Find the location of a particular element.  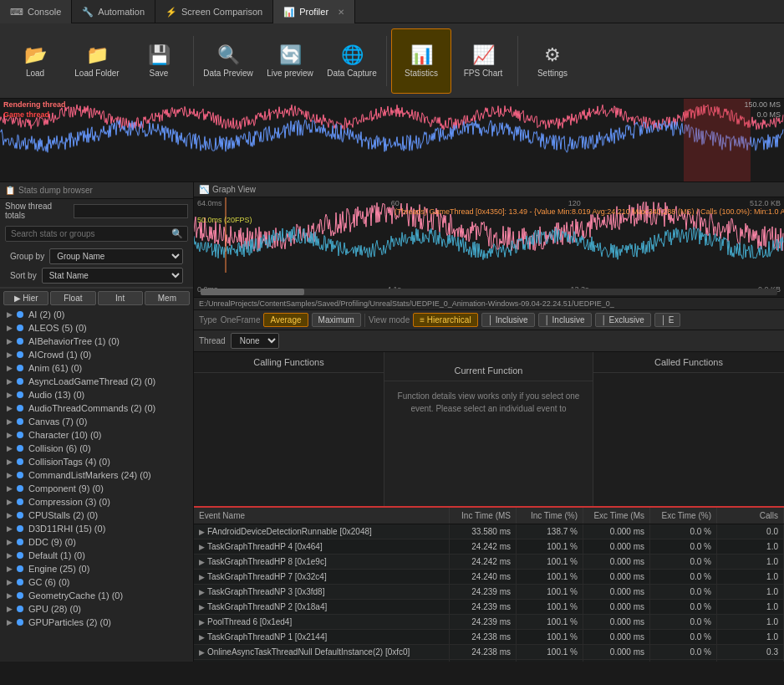

stat-list-item: ▶ Engine (25) (0) is located at coordinates (97, 569).